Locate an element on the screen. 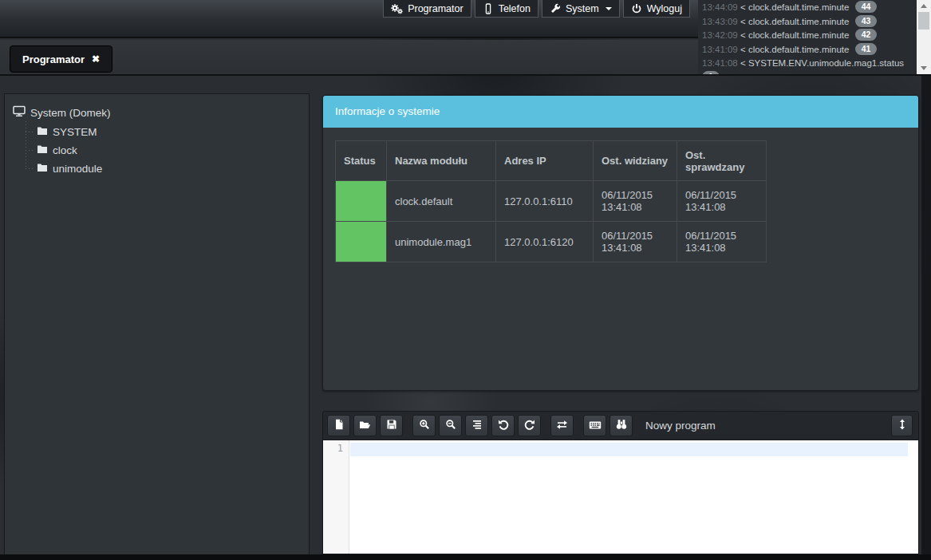 This screenshot has width=931, height=560. log-entry: 13:41:08 < SYSTEM.ENV.unimodule.mag1.sta… is located at coordinates (809, 64).